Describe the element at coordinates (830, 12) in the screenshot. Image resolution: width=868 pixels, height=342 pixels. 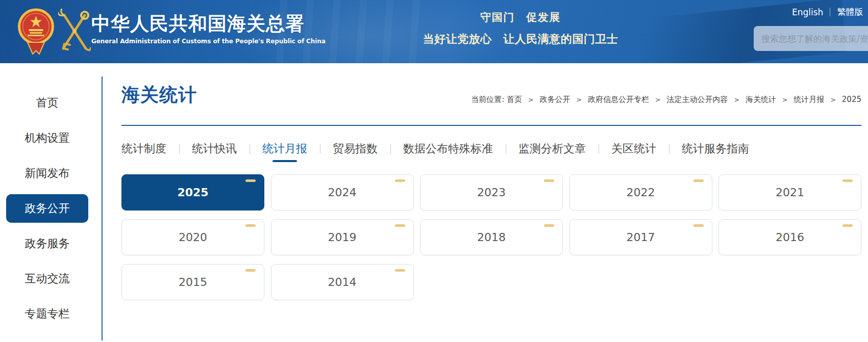
I see `lang-divider` at that location.